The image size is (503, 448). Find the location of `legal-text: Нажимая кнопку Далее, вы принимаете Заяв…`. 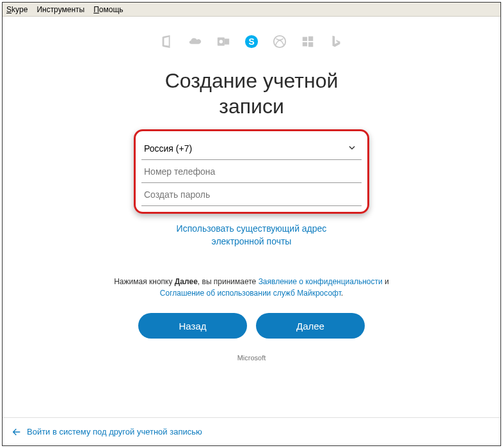

legal-text: Нажимая кнопку Далее, вы принимаете Заяв… is located at coordinates (252, 287).